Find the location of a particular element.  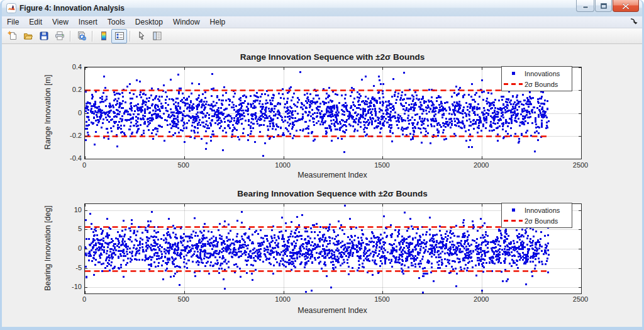

y-tick-label: 10 is located at coordinates (78, 210).